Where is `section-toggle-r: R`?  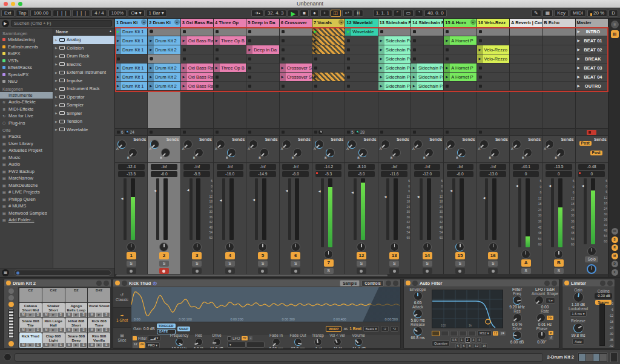 section-toggle-r: R is located at coordinates (615, 248).